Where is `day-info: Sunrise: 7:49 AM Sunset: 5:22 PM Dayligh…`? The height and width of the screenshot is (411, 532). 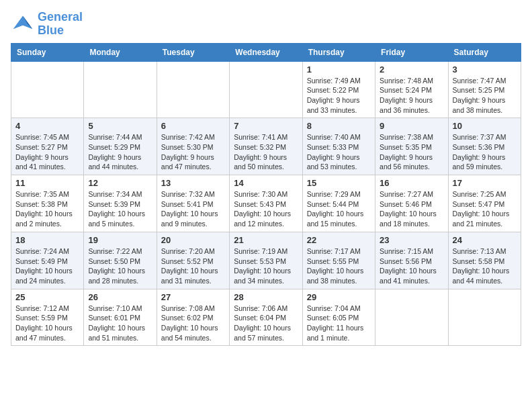
day-info: Sunrise: 7:49 AM Sunset: 5:22 PM Dayligh… is located at coordinates (339, 95).